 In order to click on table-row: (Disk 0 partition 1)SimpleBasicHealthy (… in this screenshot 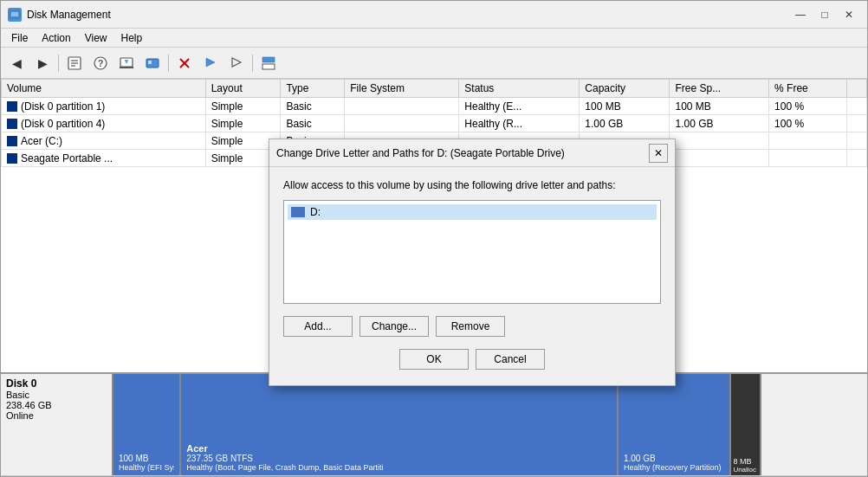, I will do `click(435, 106)`.